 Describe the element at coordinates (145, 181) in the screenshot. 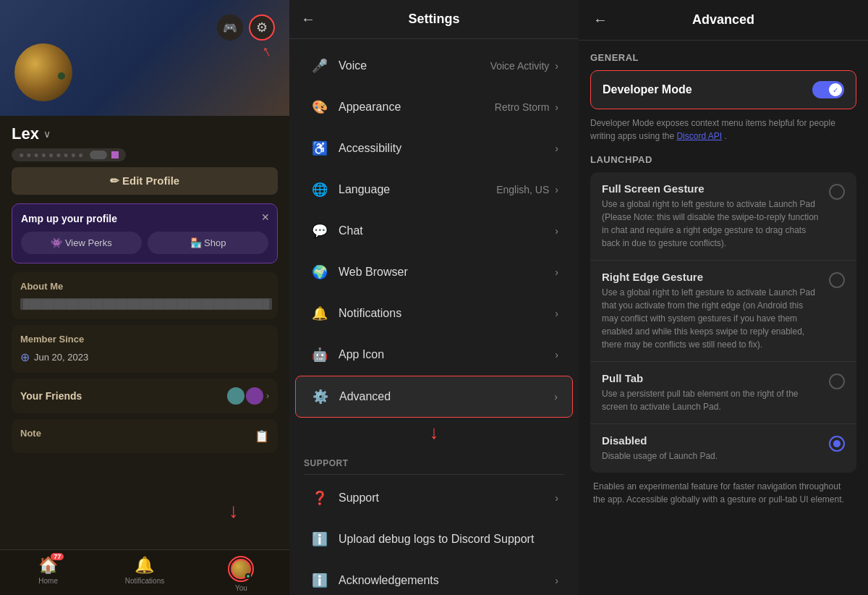

I see `edit-profile-button: ✏ Edit Profile` at that location.